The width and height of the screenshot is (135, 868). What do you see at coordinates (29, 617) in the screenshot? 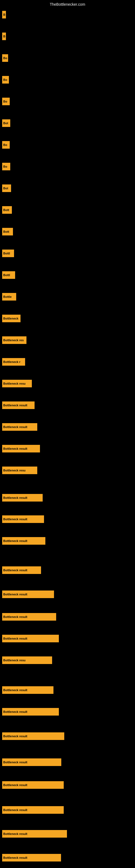
I see `bar-container-28: Bottleneck result` at bounding box center [29, 617].